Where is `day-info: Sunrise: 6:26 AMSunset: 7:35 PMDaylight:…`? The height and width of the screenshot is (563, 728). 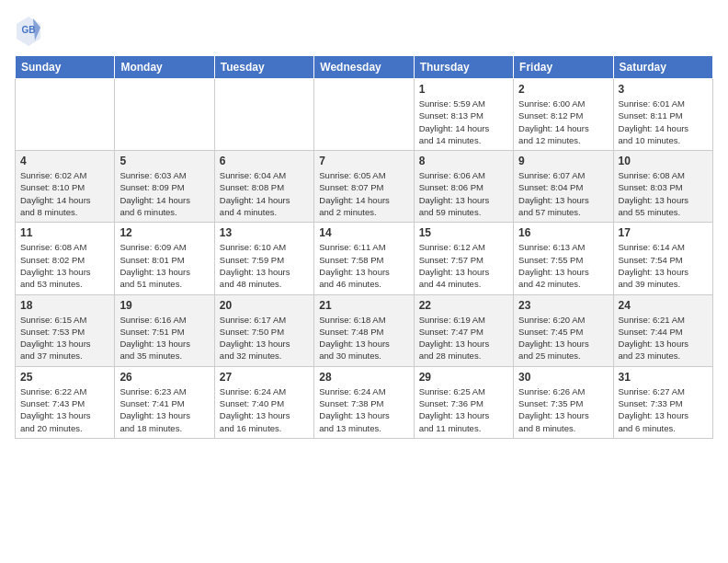 day-info: Sunrise: 6:26 AMSunset: 7:35 PMDaylight:… is located at coordinates (563, 410).